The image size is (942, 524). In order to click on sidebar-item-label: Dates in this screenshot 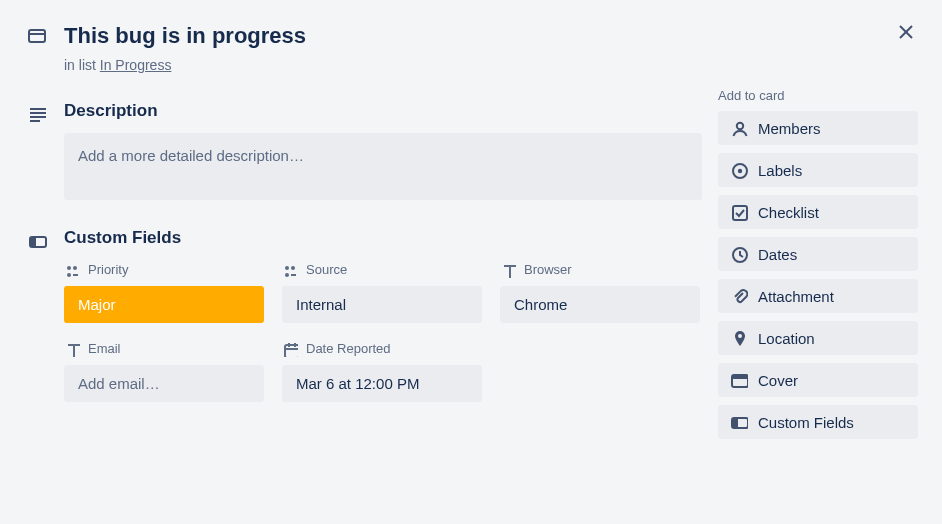, I will do `click(778, 254)`.